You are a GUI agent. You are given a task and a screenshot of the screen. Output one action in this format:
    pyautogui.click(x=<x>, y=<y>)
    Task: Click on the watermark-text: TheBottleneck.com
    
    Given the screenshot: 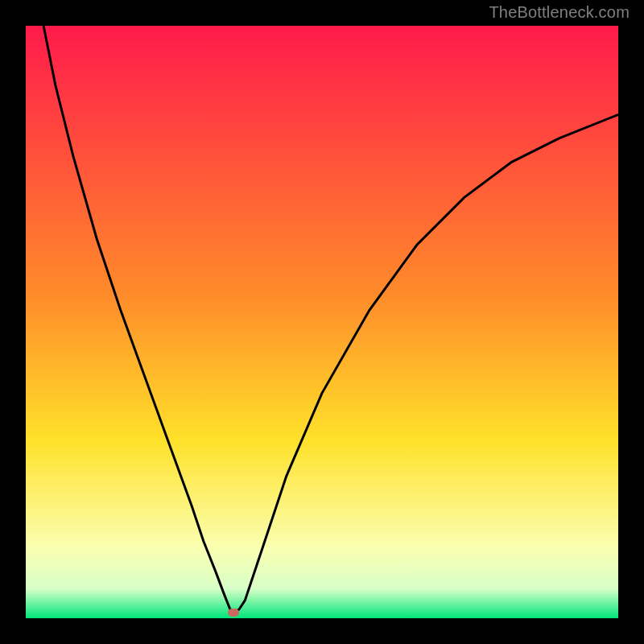 What is the action you would take?
    pyautogui.click(x=559, y=13)
    